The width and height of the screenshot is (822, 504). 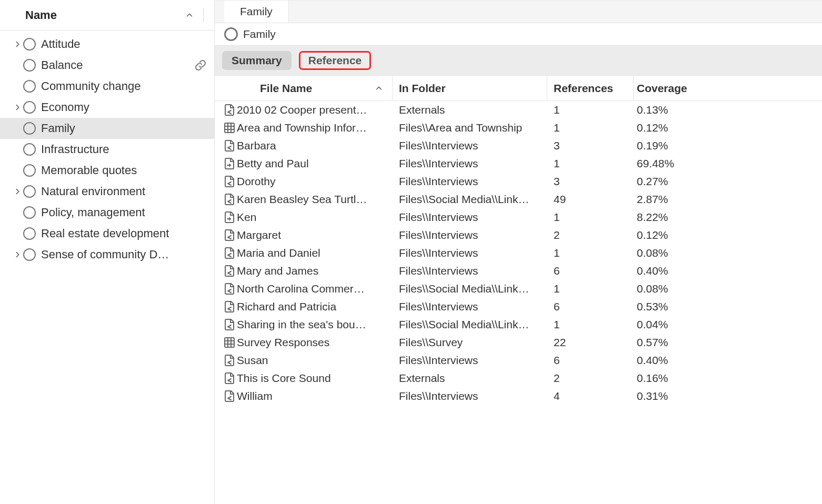 What do you see at coordinates (518, 325) in the screenshot?
I see `table-row: Sharing in the sea's bou…Files\\Social M…` at bounding box center [518, 325].